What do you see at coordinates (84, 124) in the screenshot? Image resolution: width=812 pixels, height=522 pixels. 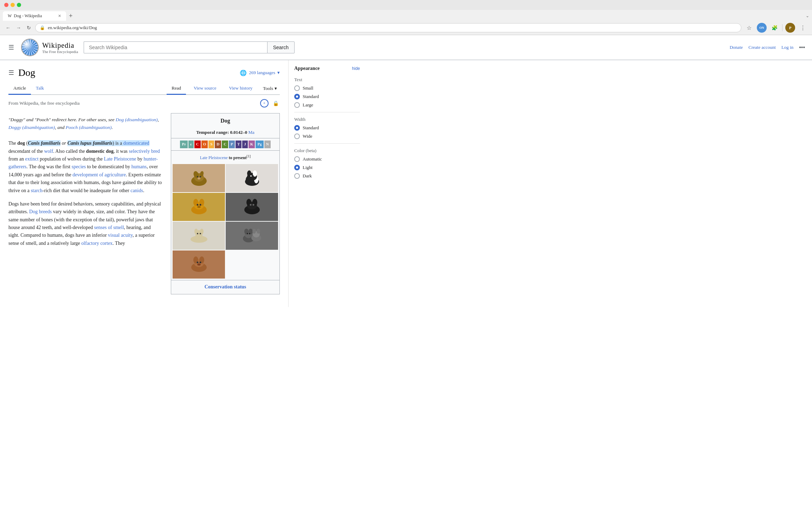 I see `disambiguation-text: "Doggy" and "Pooch" redirect here. For o…` at bounding box center [84, 124].